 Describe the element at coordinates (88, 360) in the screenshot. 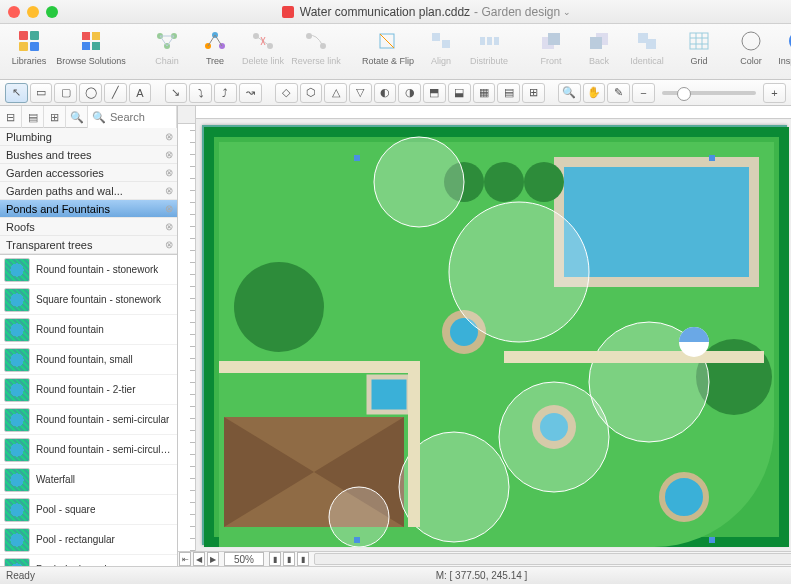

I see `shape-item: Round fountain, small` at that location.